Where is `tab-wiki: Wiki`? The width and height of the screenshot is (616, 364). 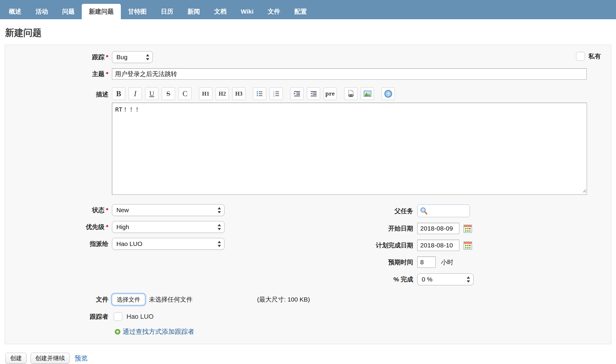 tab-wiki: Wiki is located at coordinates (247, 12).